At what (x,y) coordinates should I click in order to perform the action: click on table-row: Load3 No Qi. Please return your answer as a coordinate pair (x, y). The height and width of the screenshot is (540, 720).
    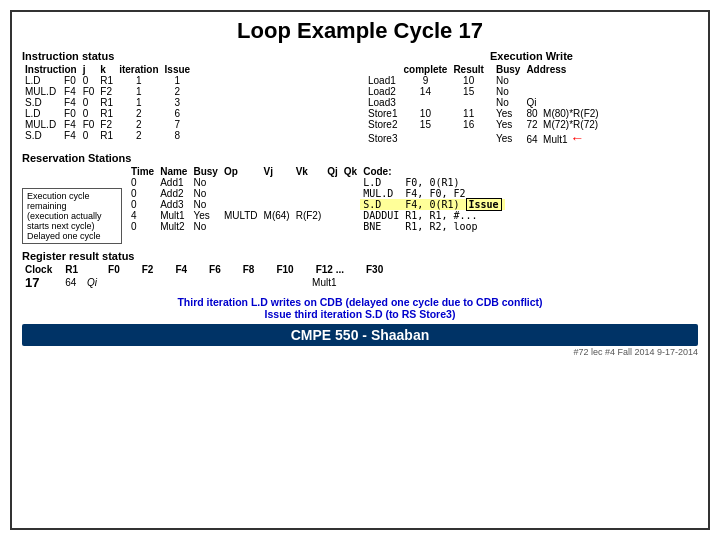
    Looking at the image, I should click on (484, 102).